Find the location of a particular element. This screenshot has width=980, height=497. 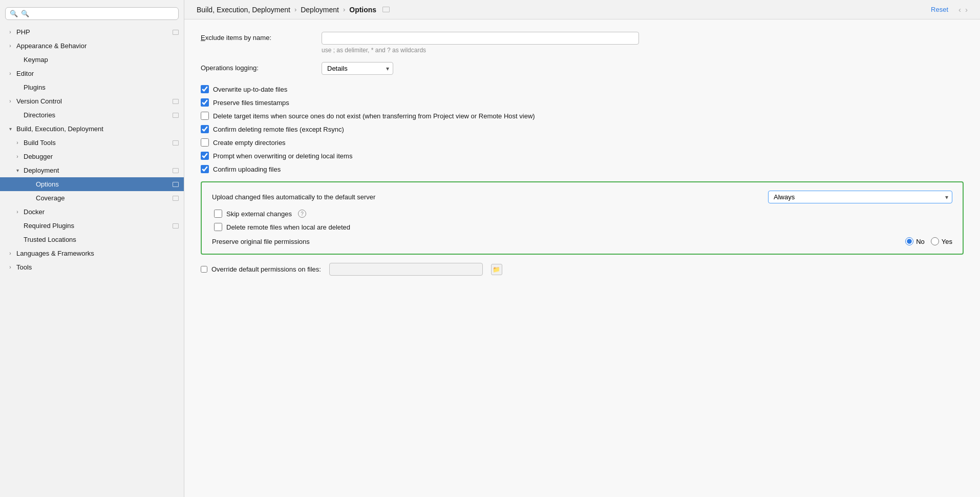

sidebar-item-label: Keymap is located at coordinates (101, 59).